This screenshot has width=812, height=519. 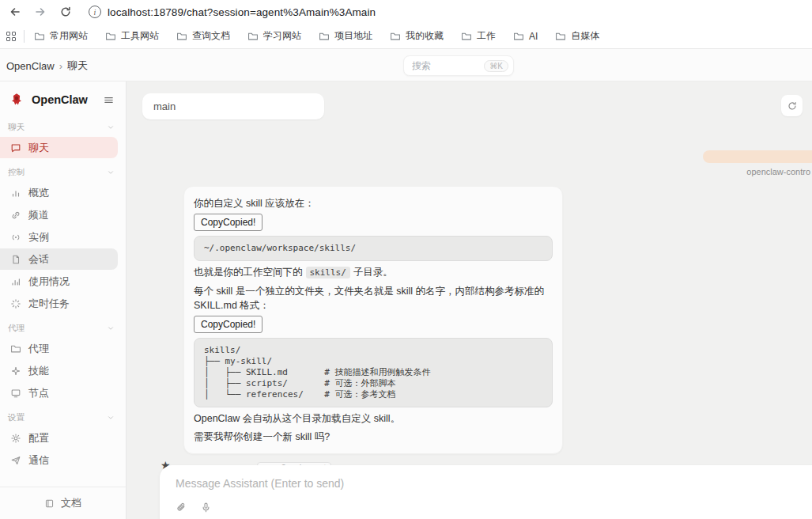 What do you see at coordinates (373, 298) in the screenshot?
I see `message-paragraph: 每个 skill 是一个独立的文件夹，文件夹名就是 skill 的名字，内部结构…` at bounding box center [373, 298].